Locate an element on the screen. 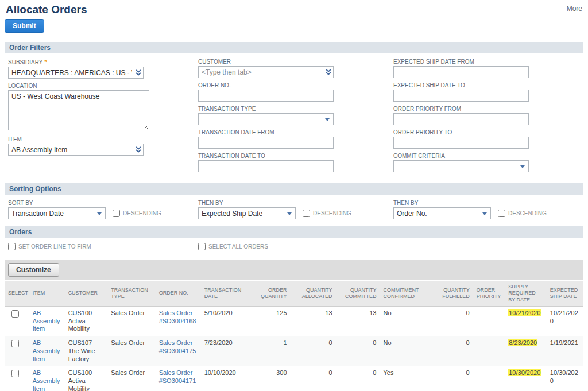 The height and width of the screenshot is (391, 588). page-title: Allocate Orders is located at coordinates (47, 10).